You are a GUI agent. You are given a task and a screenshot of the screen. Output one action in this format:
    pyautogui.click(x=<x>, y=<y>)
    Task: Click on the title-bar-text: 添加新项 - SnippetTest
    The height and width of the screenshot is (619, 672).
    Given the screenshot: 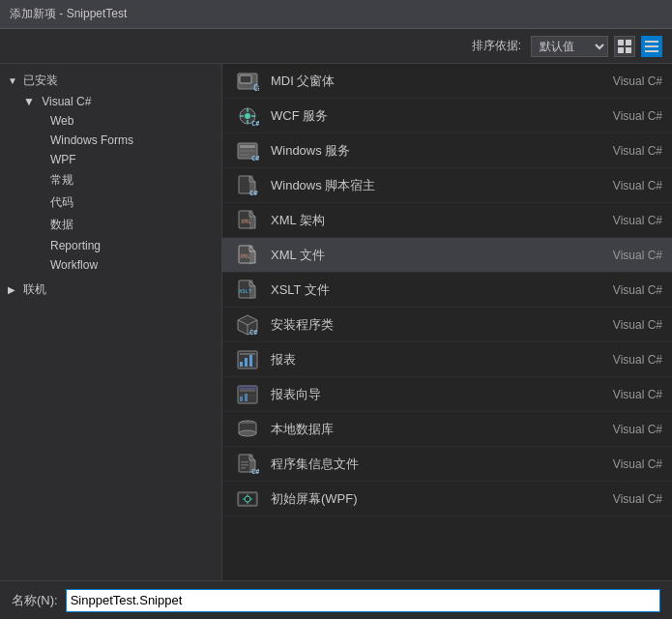 What is the action you would take?
    pyautogui.click(x=68, y=14)
    